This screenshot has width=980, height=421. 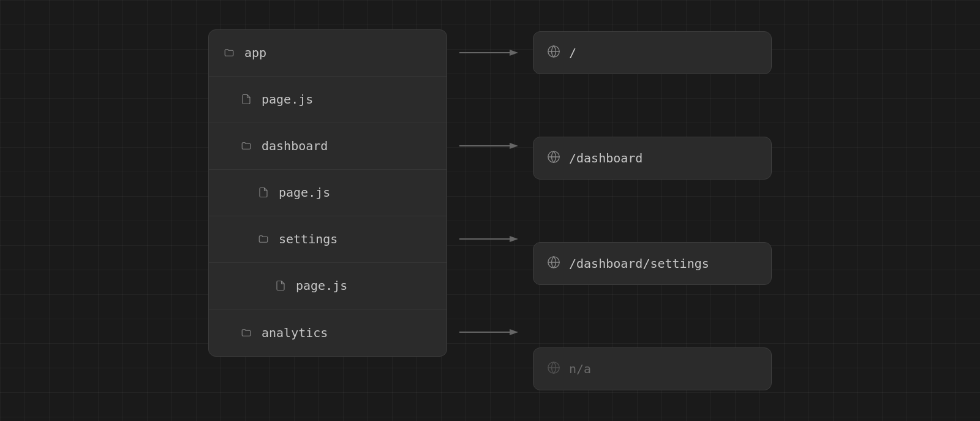 What do you see at coordinates (652, 211) in the screenshot?
I see `route-spacer-blank2` at bounding box center [652, 211].